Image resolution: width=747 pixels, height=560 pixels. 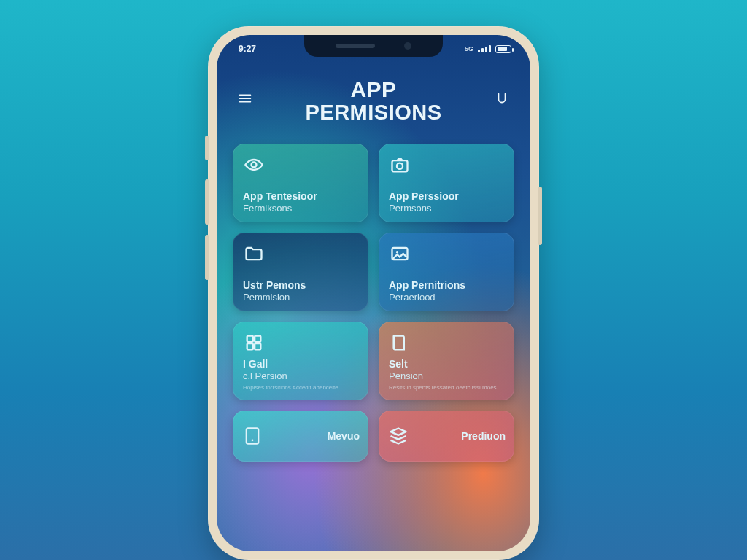 I want to click on status-carrier: 5G, so click(x=469, y=49).